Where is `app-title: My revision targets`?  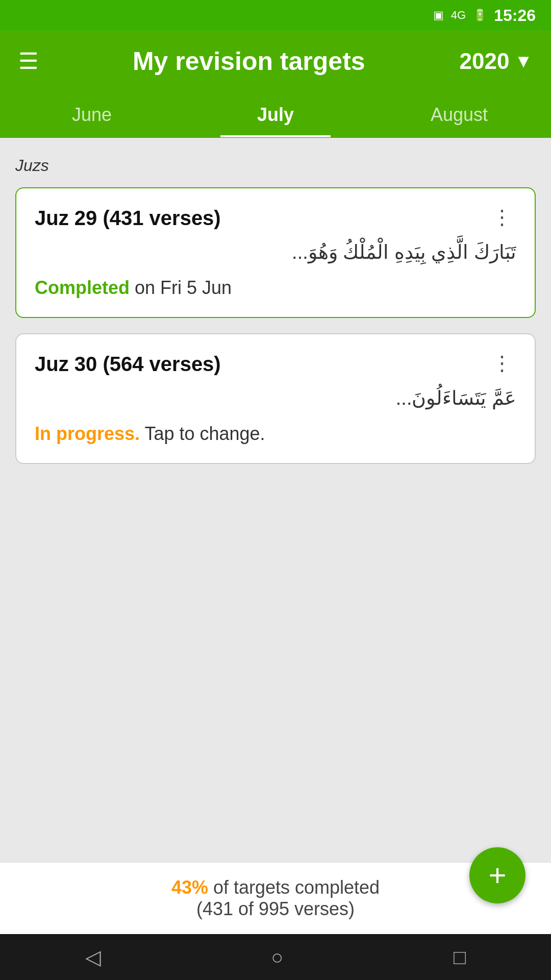
app-title: My revision targets is located at coordinates (249, 61).